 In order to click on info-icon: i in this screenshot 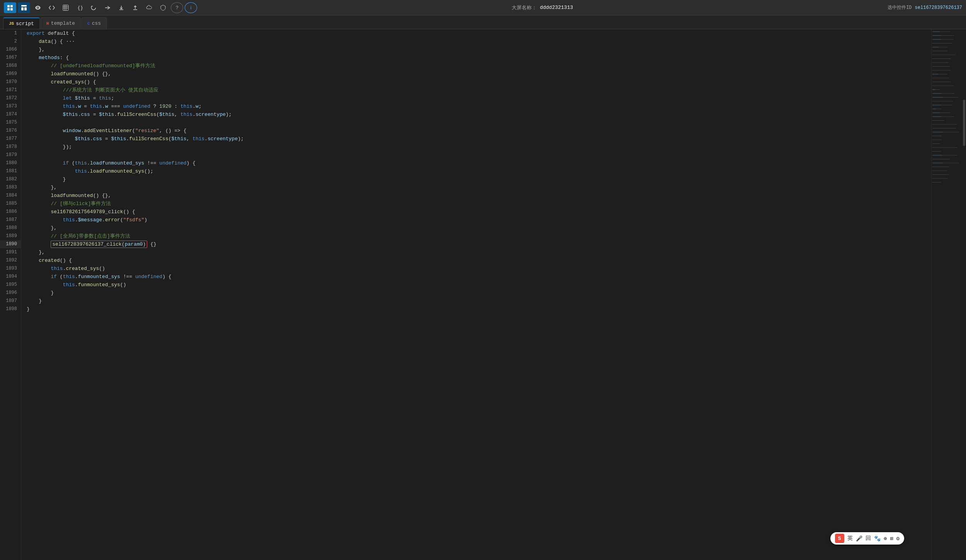, I will do `click(191, 8)`.